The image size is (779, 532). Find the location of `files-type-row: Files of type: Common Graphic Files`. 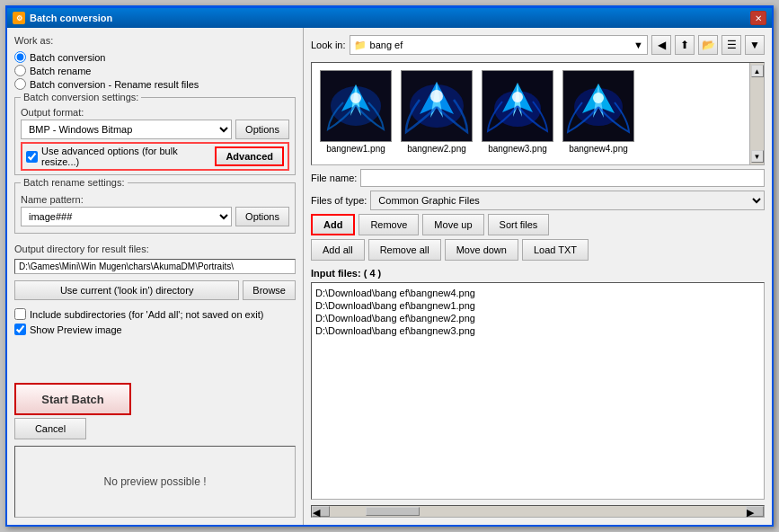

files-type-row: Files of type: Common Graphic Files is located at coordinates (537, 200).